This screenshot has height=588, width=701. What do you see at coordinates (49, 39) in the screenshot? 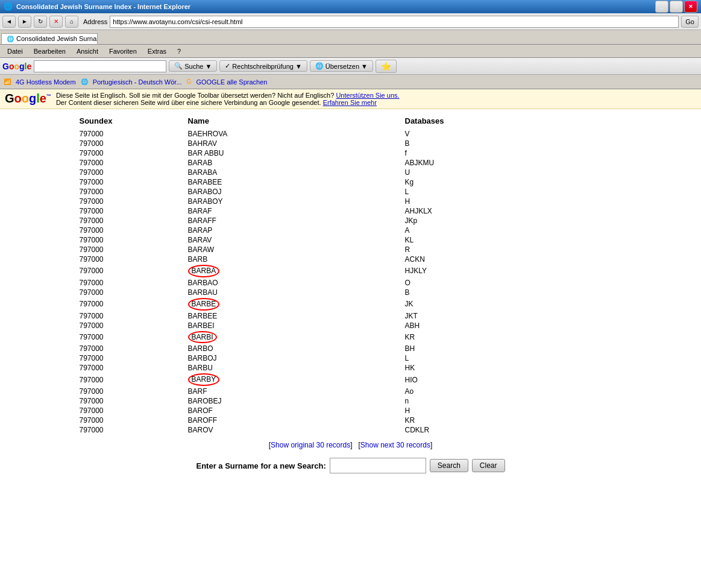
I see `active-tab: 🌐 Consolidated Jewish Surnam... x` at bounding box center [49, 39].